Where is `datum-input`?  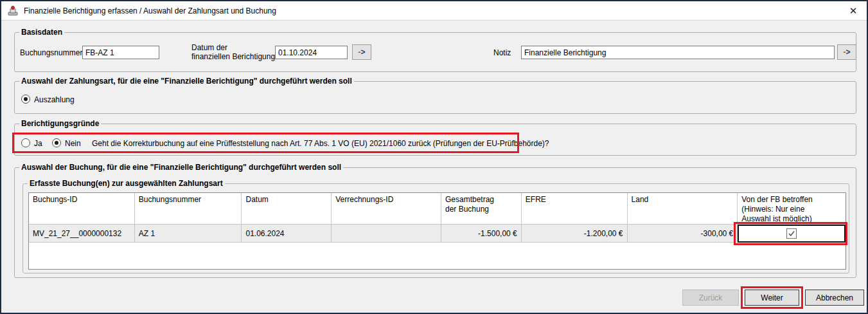 datum-input is located at coordinates (311, 53).